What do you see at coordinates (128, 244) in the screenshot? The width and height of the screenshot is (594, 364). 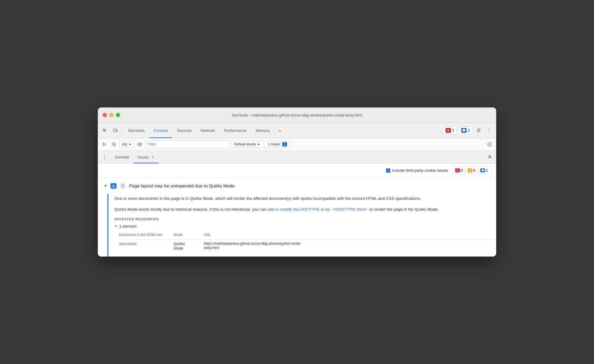 I see `document-link: document` at bounding box center [128, 244].